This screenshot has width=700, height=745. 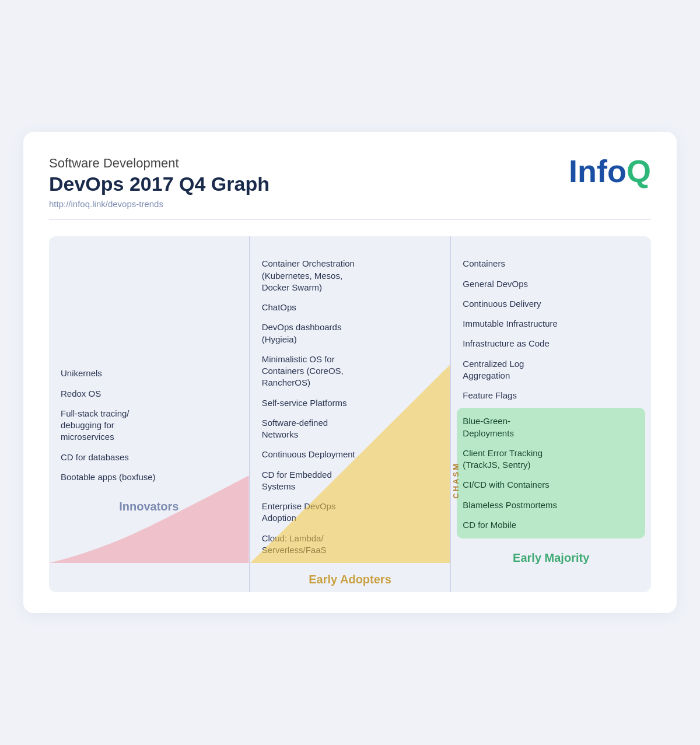 I want to click on list-item: Minimalistic OS for Containers (CoreOS, …, so click(x=350, y=371).